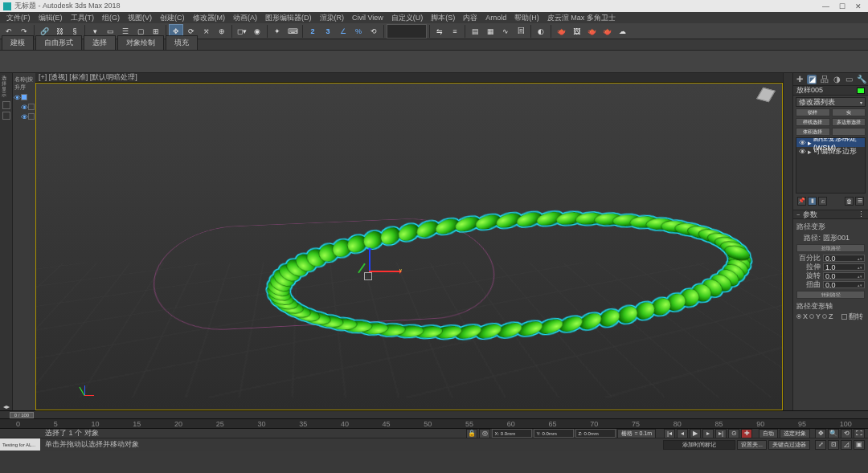  What do you see at coordinates (844, 267) in the screenshot?
I see `stretch-spinner: 1.0▴▾` at bounding box center [844, 267].